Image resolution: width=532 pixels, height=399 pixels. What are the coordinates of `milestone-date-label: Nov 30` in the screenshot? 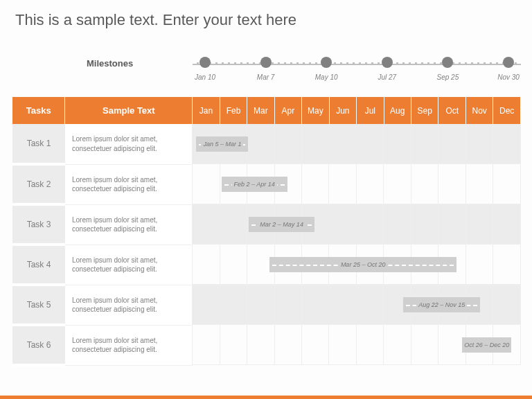 It's located at (508, 78).